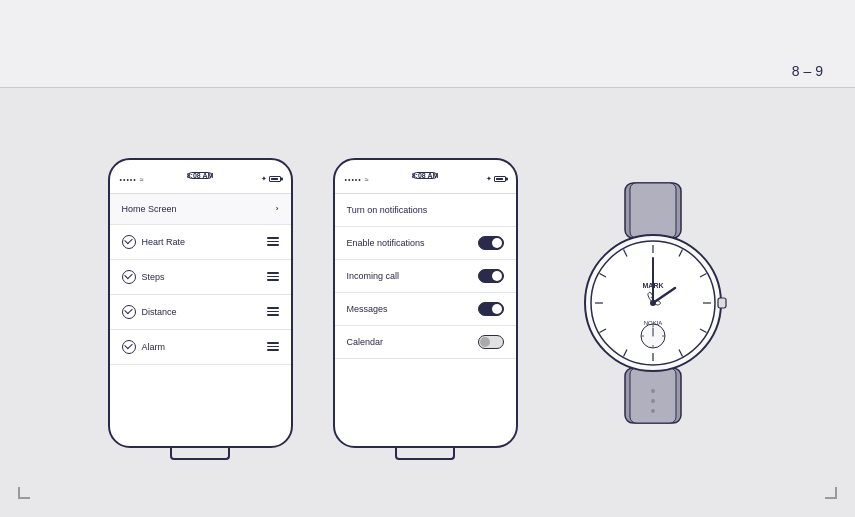  I want to click on notif-calendar-label: Calendar, so click(366, 342).